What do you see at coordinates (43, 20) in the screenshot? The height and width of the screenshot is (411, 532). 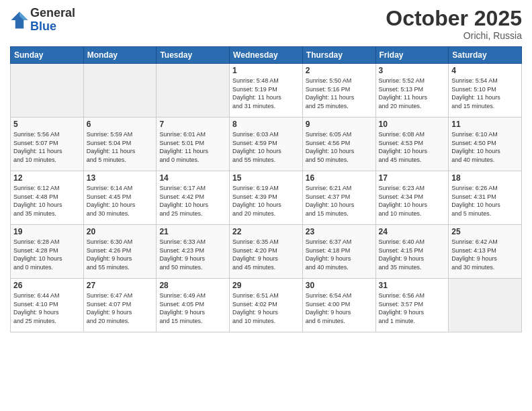 I see `logo: General Blue` at bounding box center [43, 20].